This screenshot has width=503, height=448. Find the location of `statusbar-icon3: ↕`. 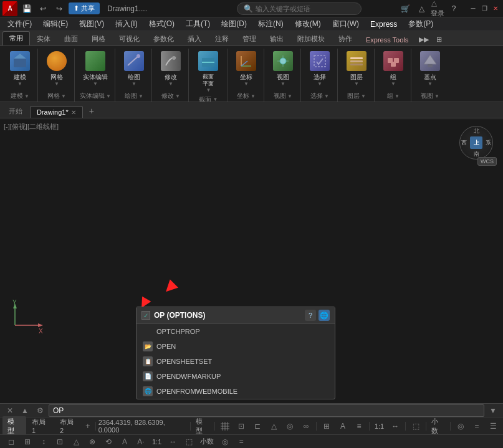

statusbar-icon3: ↕ is located at coordinates (44, 442).